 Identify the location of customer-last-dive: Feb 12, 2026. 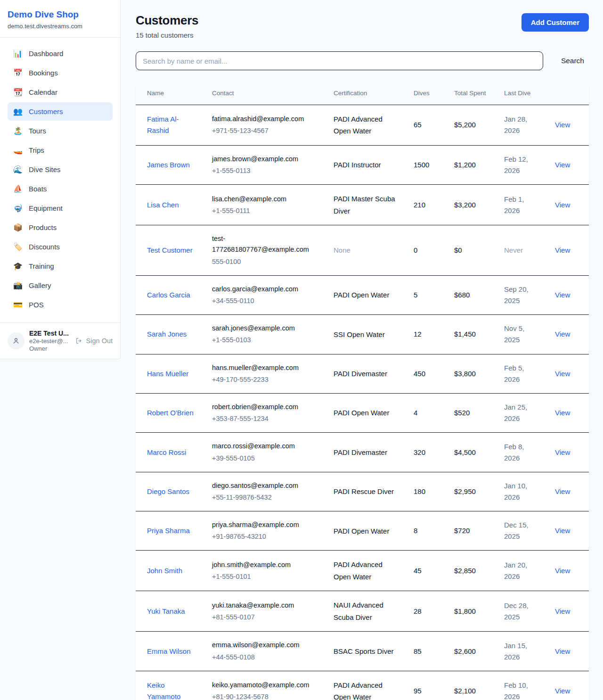
(522, 165).